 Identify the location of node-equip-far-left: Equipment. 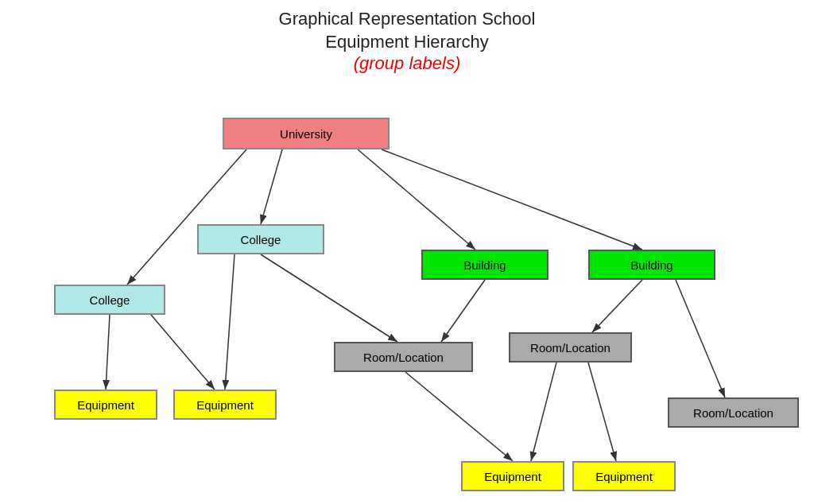
(106, 405).